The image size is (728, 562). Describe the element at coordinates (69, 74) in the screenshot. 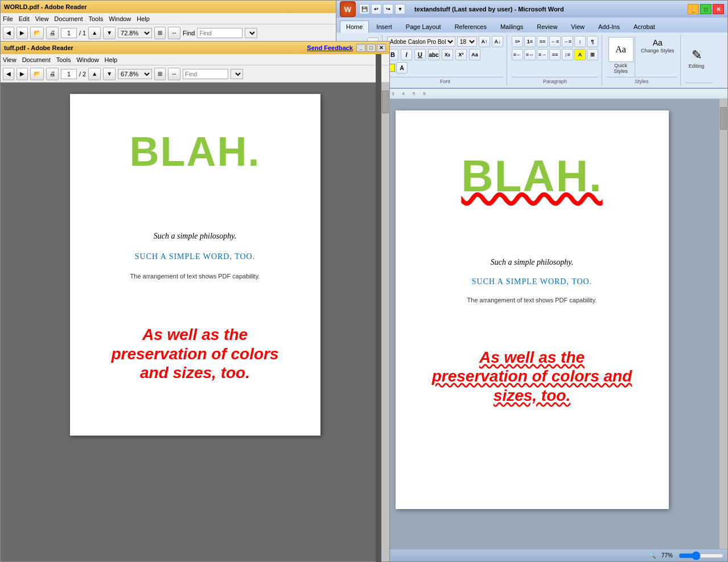

I see `front-page-input` at that location.